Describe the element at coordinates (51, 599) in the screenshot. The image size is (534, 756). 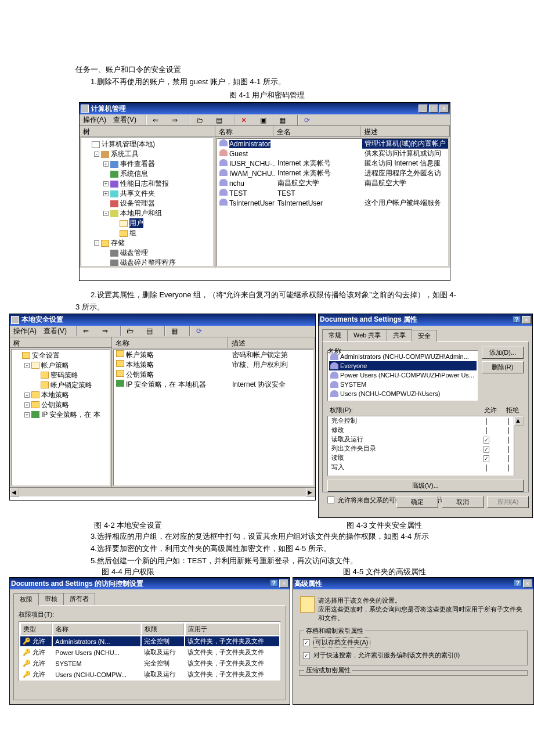
I see `tab-audit: 审核` at that location.